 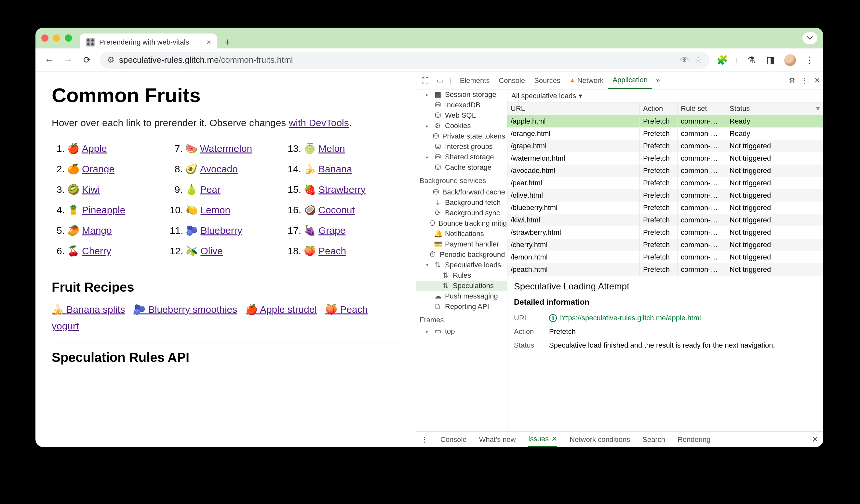 I want to click on labs-icon: ⚗, so click(x=751, y=60).